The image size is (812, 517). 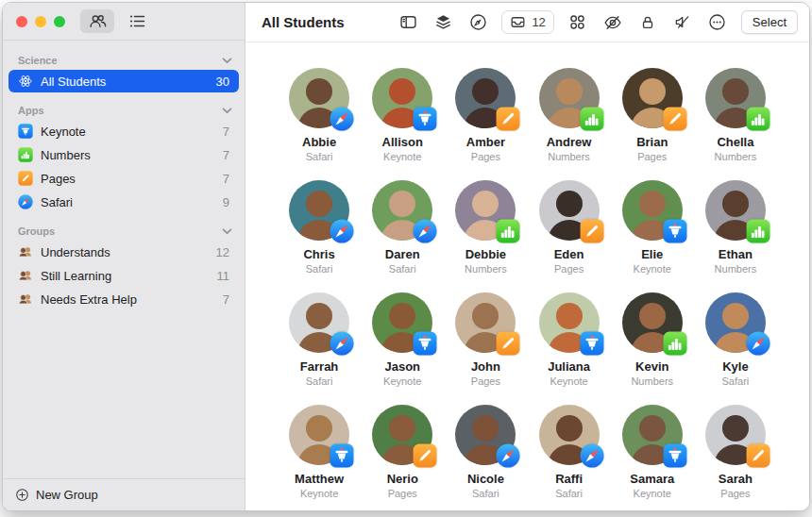 What do you see at coordinates (568, 230) in the screenshot?
I see `student-card-eden: EdenPages` at bounding box center [568, 230].